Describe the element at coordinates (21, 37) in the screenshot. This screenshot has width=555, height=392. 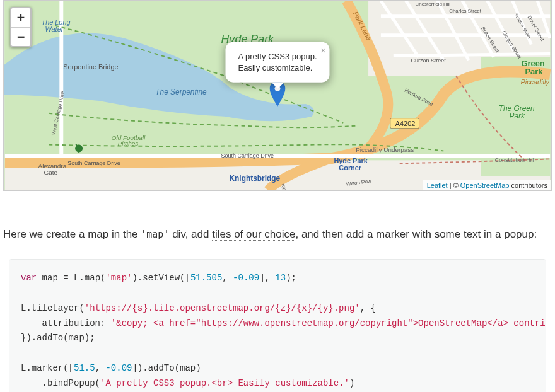
I see `zoom-out-button: −` at that location.